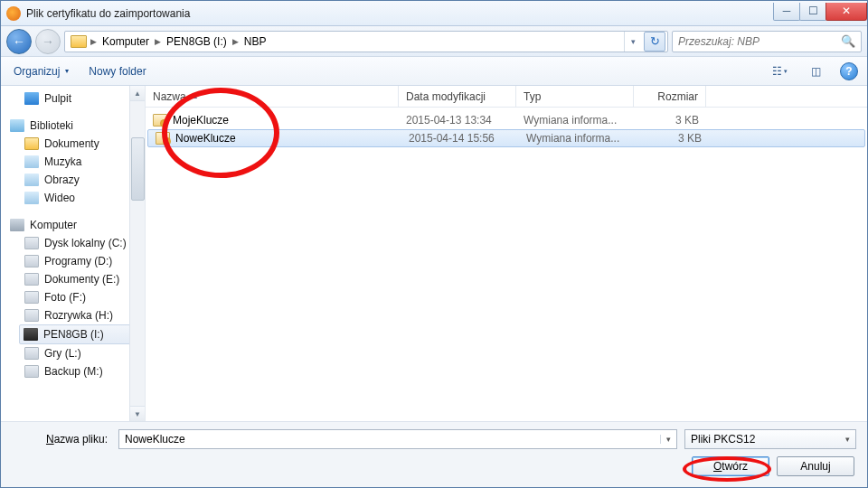 The width and height of the screenshot is (868, 488). Describe the element at coordinates (787, 12) in the screenshot. I see `minimize-button: ─` at that location.